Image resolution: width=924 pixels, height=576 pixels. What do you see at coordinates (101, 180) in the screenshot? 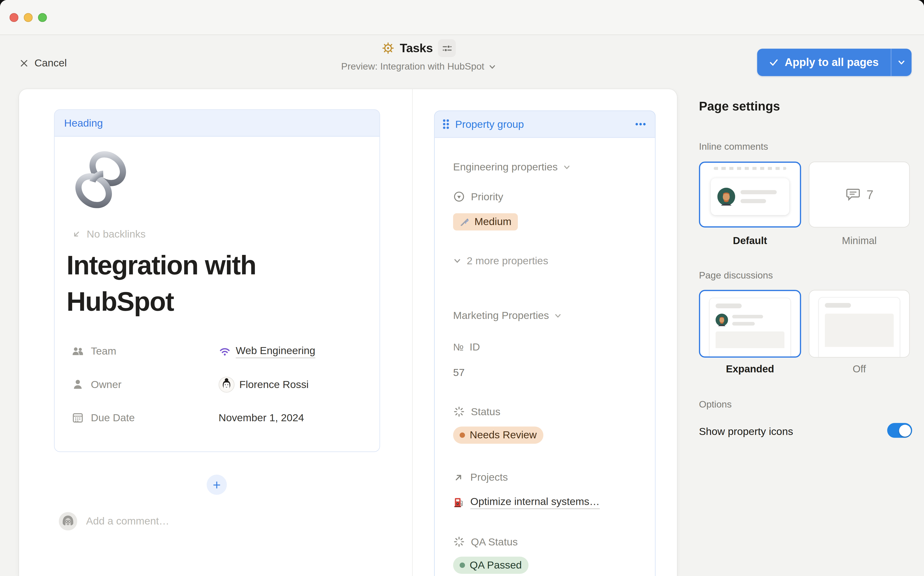
I see `chain-links-icon` at bounding box center [101, 180].